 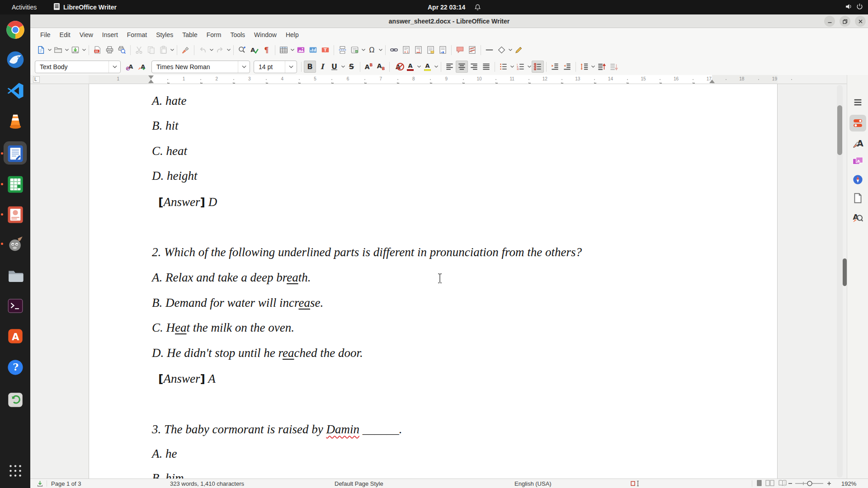 What do you see at coordinates (137, 35) in the screenshot?
I see `menu-format: Format` at bounding box center [137, 35].